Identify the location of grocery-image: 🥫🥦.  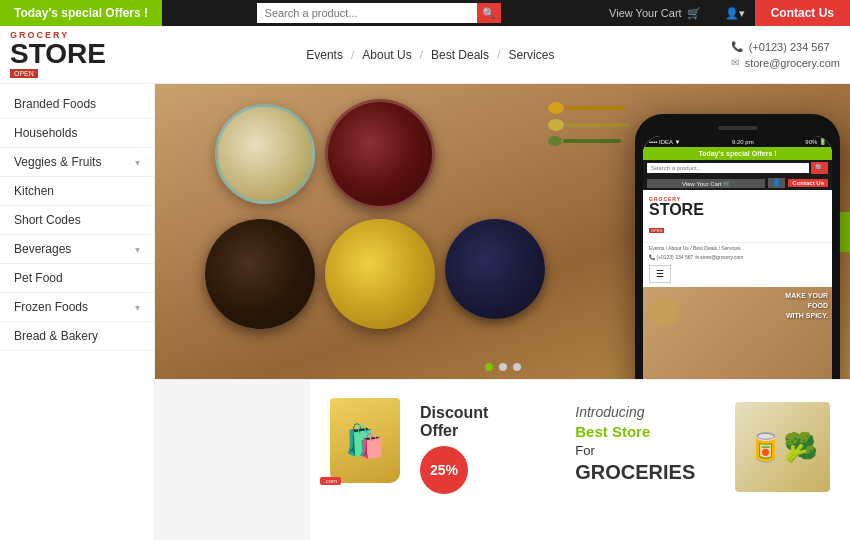
(782, 447).